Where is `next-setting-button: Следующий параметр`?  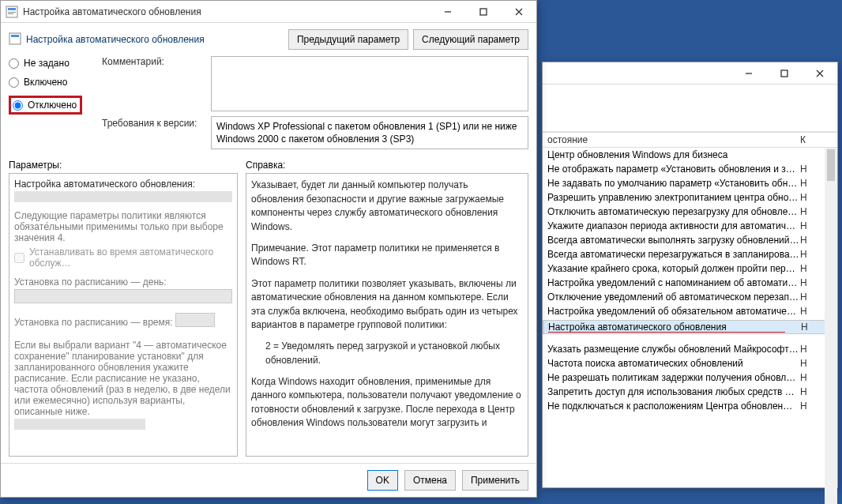 next-setting-button: Следующий параметр is located at coordinates (471, 39).